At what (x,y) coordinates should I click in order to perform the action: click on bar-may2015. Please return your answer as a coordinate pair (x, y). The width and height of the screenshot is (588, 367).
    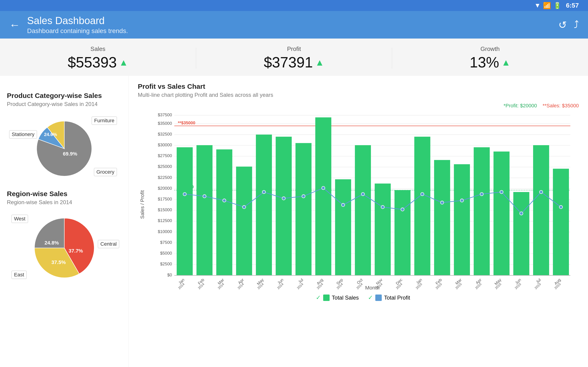
    Looking at the image, I should click on (502, 214).